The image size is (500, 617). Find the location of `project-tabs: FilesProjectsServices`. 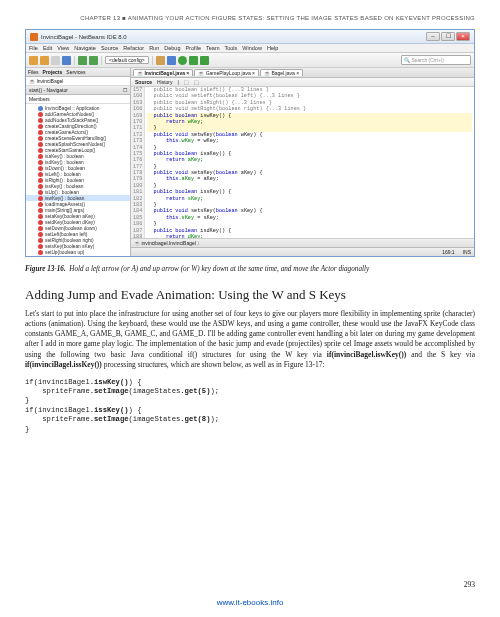

project-tabs: FilesProjectsServices is located at coordinates (78, 72).